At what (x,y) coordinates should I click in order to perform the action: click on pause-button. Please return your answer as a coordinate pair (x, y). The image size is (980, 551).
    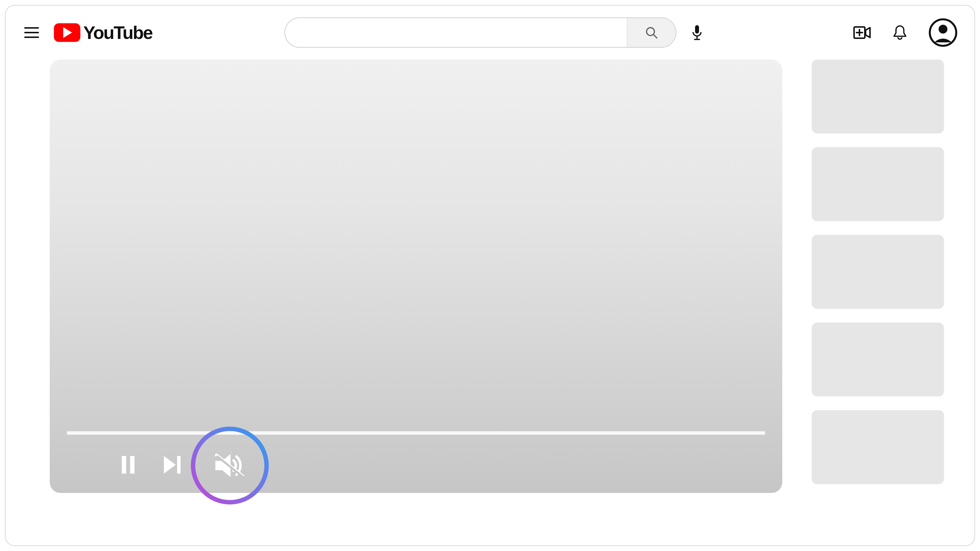
    Looking at the image, I should click on (128, 465).